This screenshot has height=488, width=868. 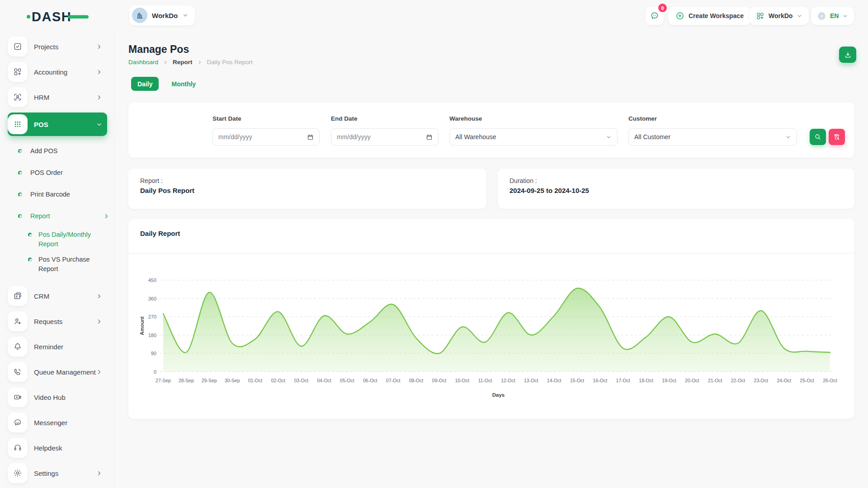 I want to click on building-icon, so click(x=140, y=15).